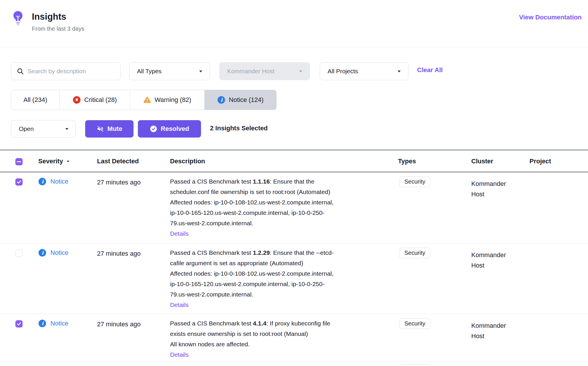 This screenshot has width=588, height=366. What do you see at coordinates (294, 161) in the screenshot?
I see `table-header: Severity Last Detected Description Types…` at bounding box center [294, 161].